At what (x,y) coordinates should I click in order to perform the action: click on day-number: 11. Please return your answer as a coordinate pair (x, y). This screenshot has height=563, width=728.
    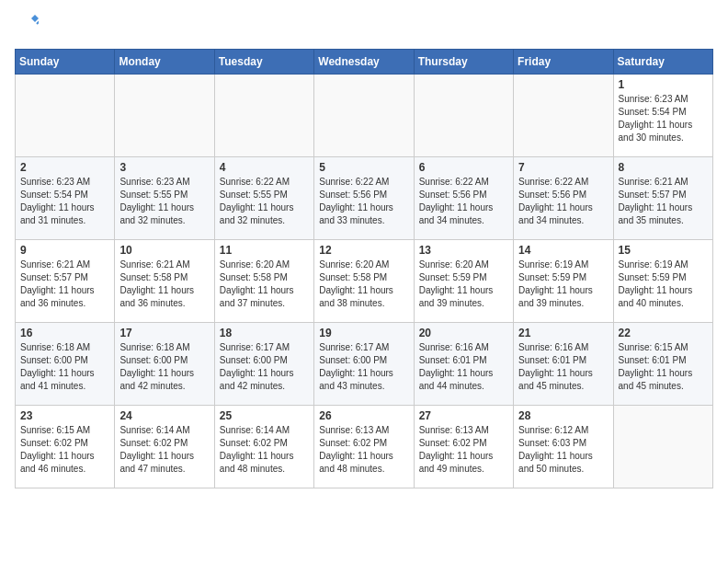
    Looking at the image, I should click on (265, 250).